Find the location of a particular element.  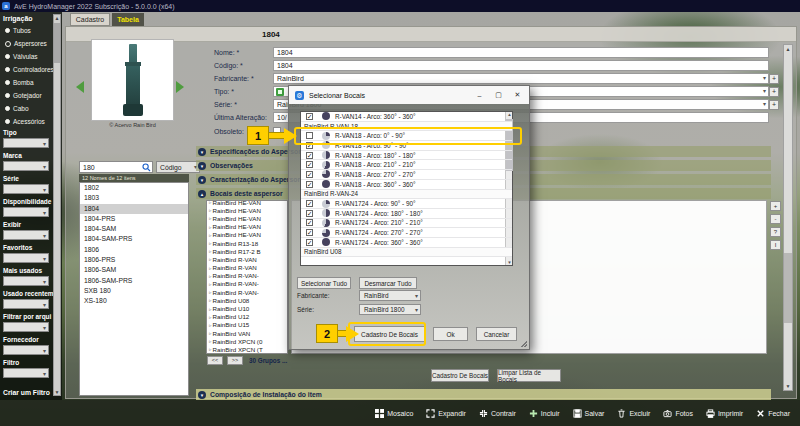

list-item-1806-prs: 1806-PRS is located at coordinates (134, 260).